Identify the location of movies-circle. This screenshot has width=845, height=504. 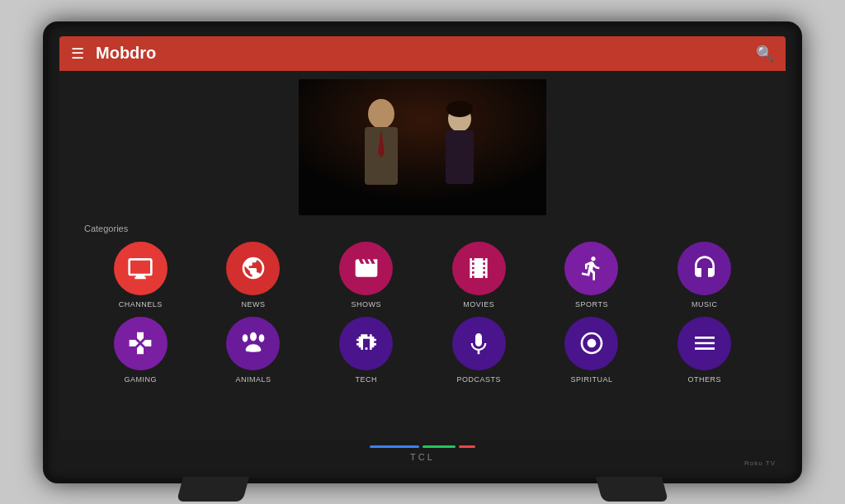
(479, 269).